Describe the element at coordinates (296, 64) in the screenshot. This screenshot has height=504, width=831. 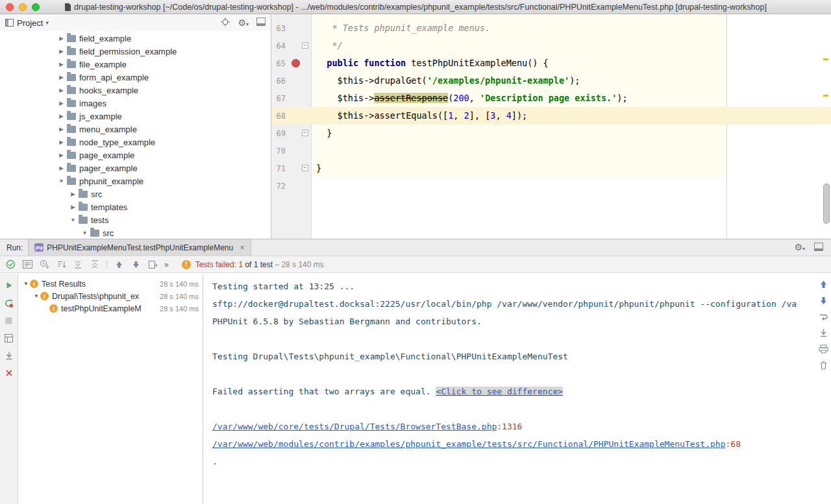
I see `breakpoint-icon` at that location.